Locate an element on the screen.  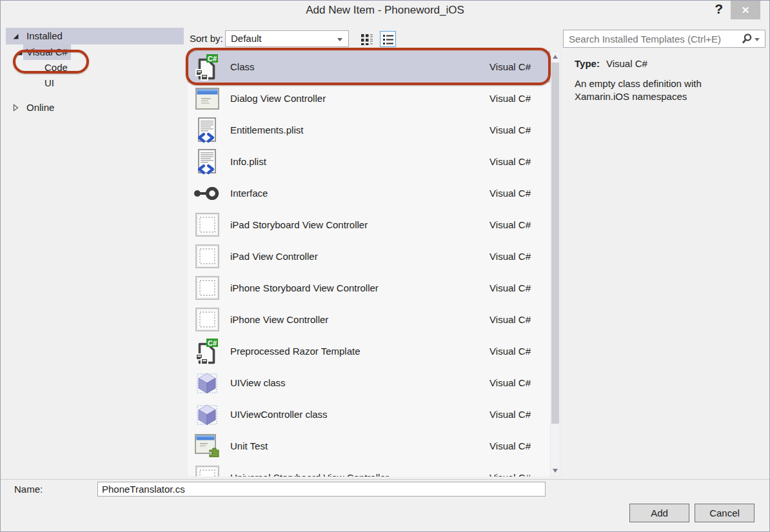
sidebar-item-ui: UI is located at coordinates (95, 83).